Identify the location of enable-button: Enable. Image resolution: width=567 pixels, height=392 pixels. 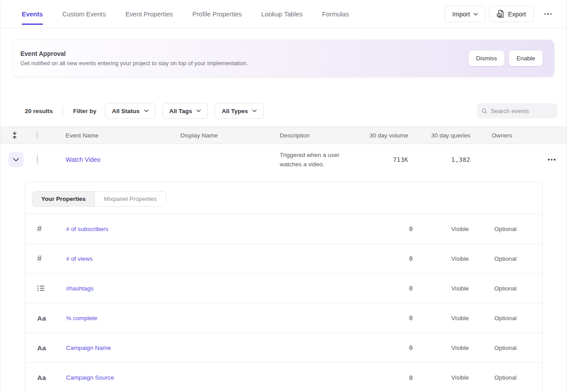
(526, 59).